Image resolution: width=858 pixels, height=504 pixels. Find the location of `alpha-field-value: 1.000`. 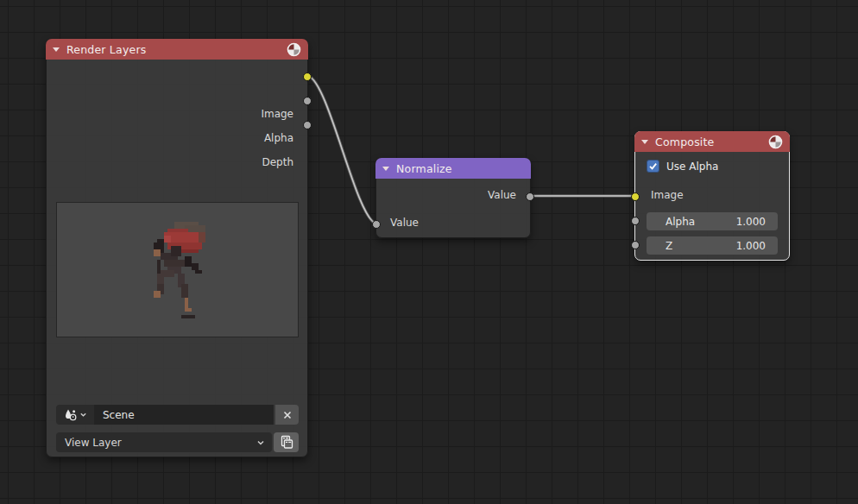

alpha-field-value: 1.000 is located at coordinates (751, 222).